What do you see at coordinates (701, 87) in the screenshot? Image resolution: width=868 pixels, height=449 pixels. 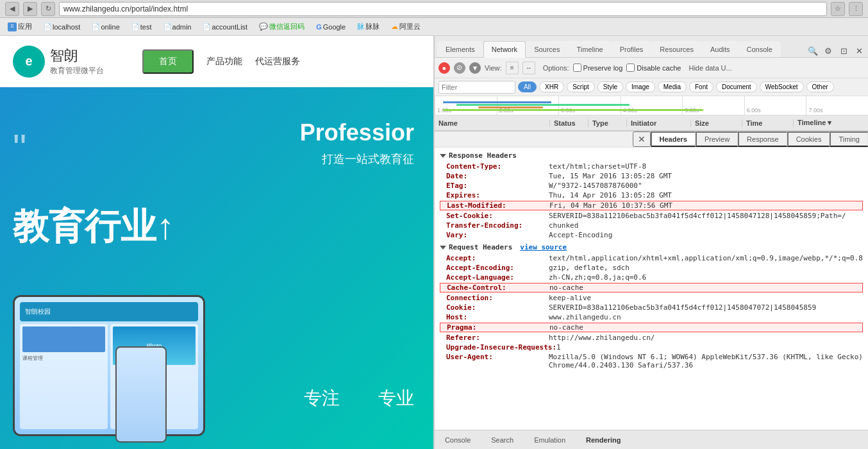 I see `filter-font: Font` at bounding box center [701, 87].